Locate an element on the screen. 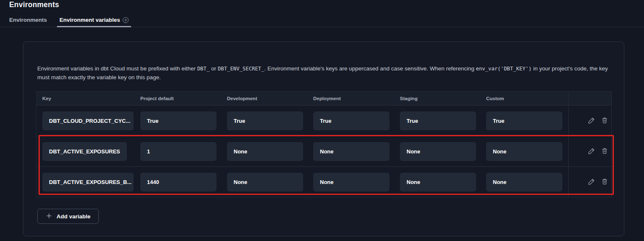 The width and height of the screenshot is (644, 241). code-dbt-prefix: DBT_ is located at coordinates (204, 69).